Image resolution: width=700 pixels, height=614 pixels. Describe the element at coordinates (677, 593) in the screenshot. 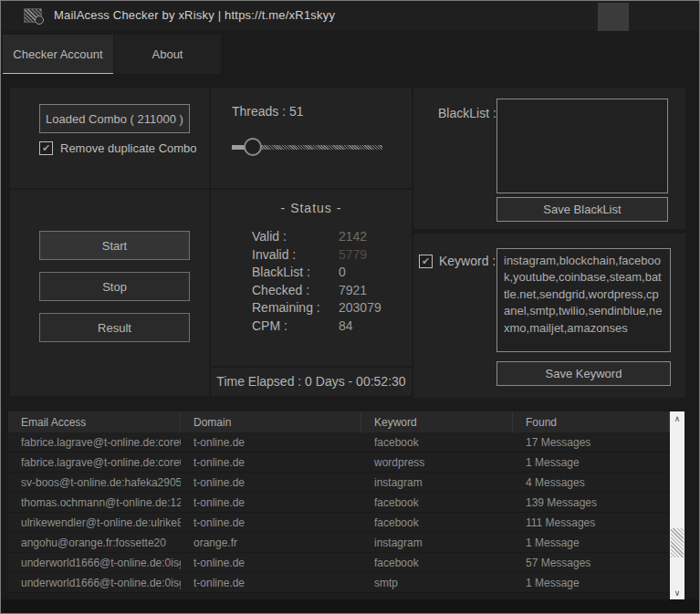

I see `scroll-down-icon: ∨` at that location.